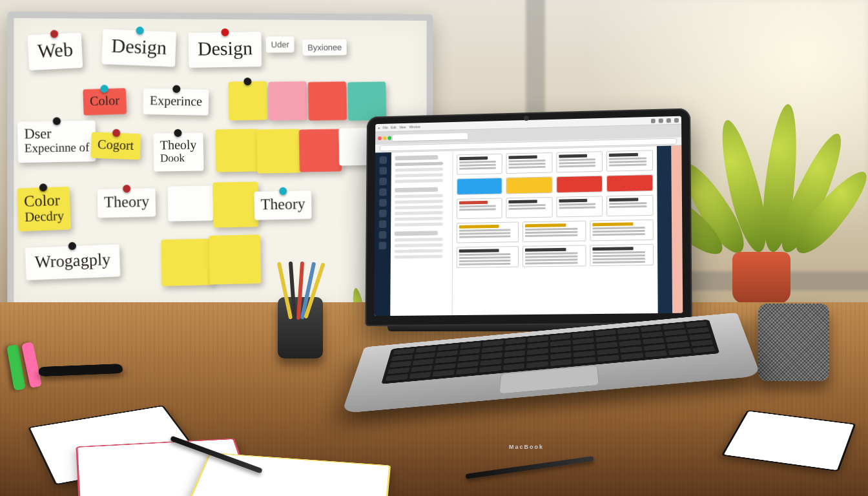 Image resolution: width=868 pixels, height=496 pixels. What do you see at coordinates (794, 342) in the screenshot?
I see `mesh-cup` at bounding box center [794, 342].